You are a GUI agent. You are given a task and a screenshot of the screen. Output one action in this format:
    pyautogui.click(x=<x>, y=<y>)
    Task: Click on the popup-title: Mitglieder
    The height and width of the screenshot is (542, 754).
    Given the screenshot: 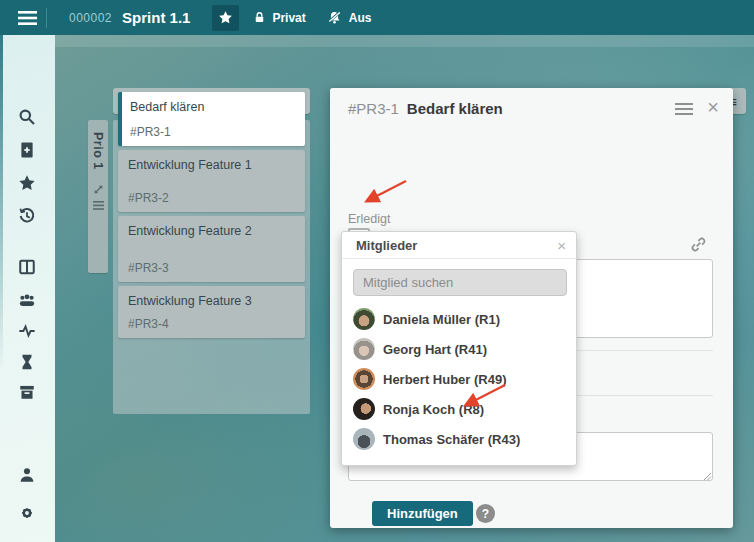 What is the action you would take?
    pyautogui.click(x=456, y=246)
    